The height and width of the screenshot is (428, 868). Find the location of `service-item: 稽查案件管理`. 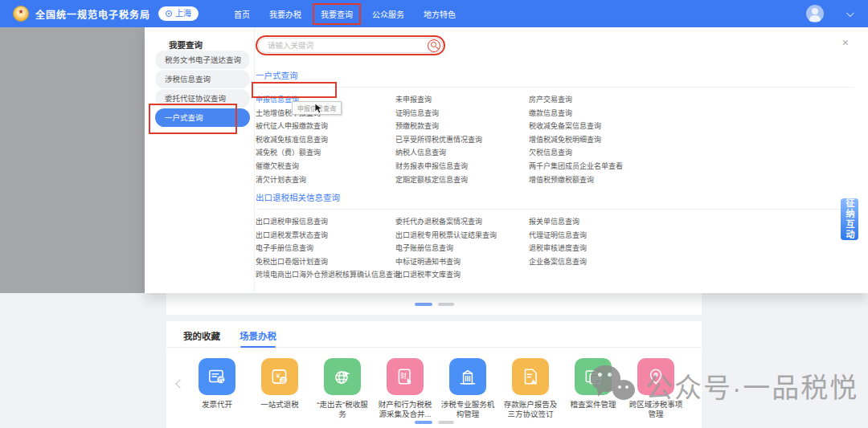

service-item: 稽查案件管理 is located at coordinates (593, 389).